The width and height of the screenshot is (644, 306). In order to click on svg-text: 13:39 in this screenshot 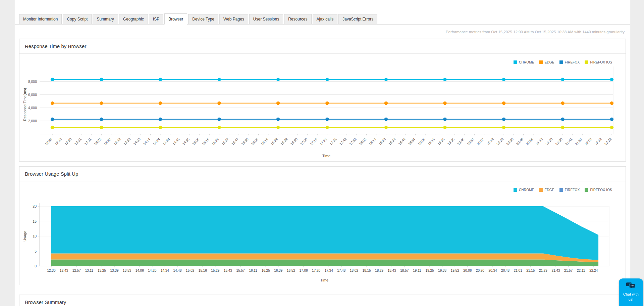, I will do `click(114, 271)`.